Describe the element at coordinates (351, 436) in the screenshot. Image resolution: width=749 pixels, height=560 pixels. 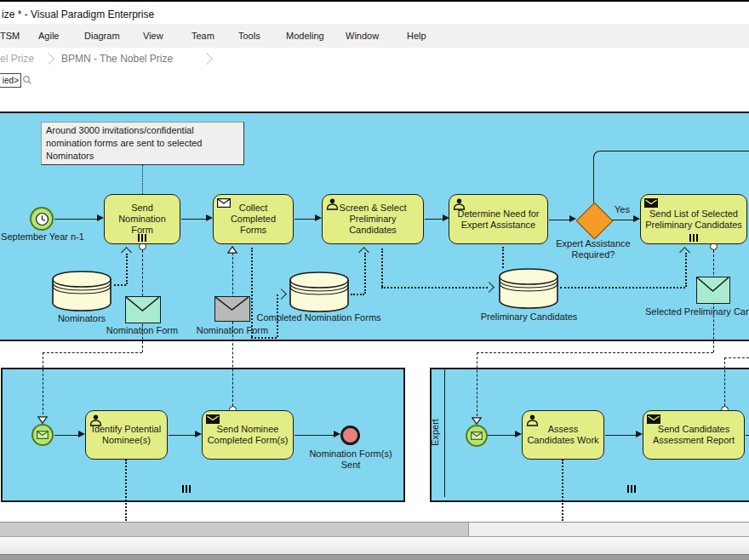
I see `end-event-nomination-forms-sent` at that location.